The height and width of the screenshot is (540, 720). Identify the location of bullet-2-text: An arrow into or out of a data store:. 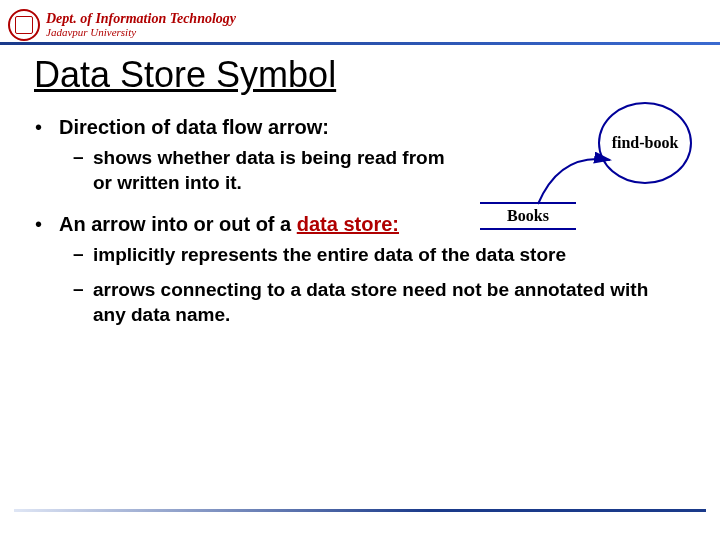
(229, 224).